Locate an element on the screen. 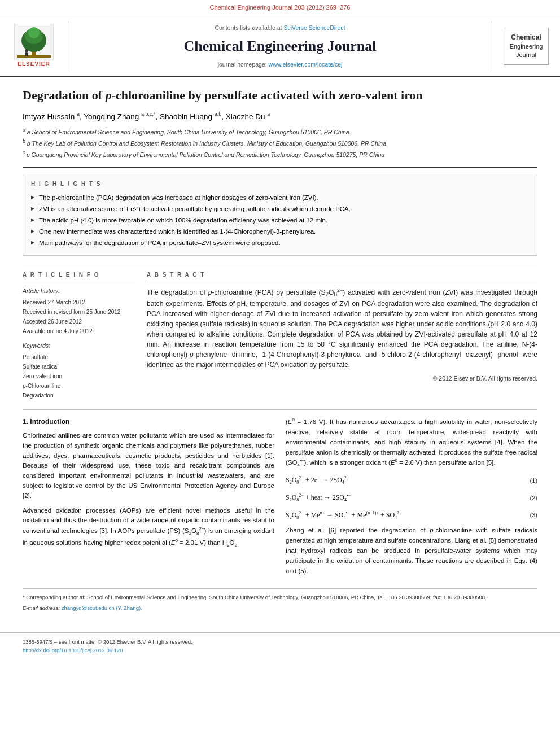 The image size is (560, 747). keywords-list: Persulfate Sulfate radical Zero-valent i… is located at coordinates (79, 376).